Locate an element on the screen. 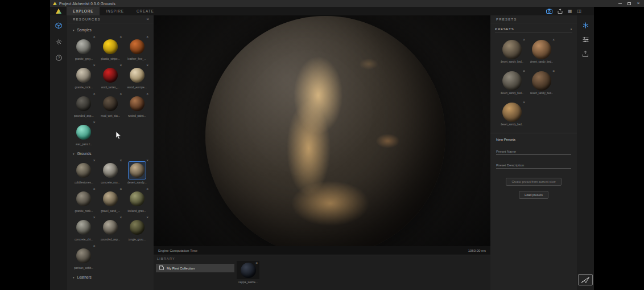 The height and width of the screenshot is (290, 644). load-presets-button: Load presets is located at coordinates (534, 195).